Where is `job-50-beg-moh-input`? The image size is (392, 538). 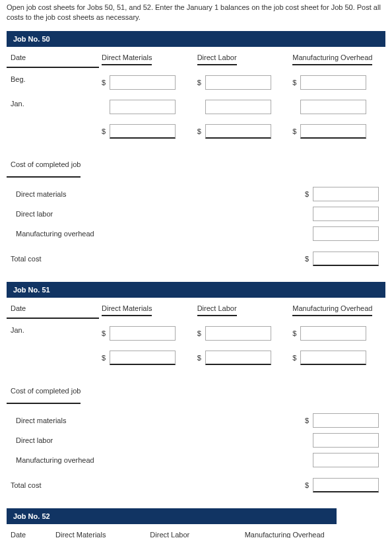 job-50-beg-moh-input is located at coordinates (333, 83).